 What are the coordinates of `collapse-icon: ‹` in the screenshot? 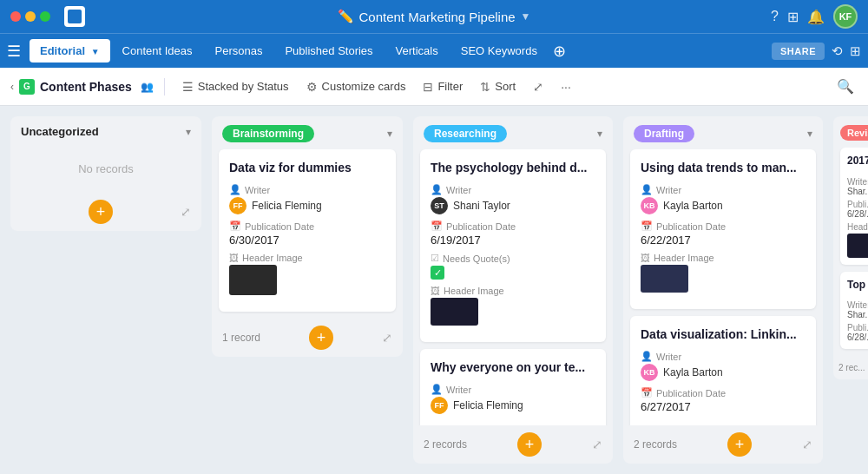 It's located at (12, 87).